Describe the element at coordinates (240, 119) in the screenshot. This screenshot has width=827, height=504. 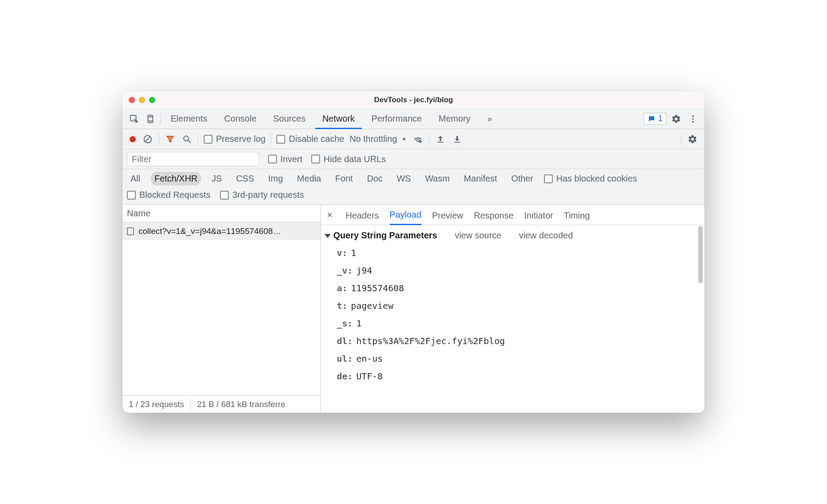
I see `tab-console: Console` at that location.